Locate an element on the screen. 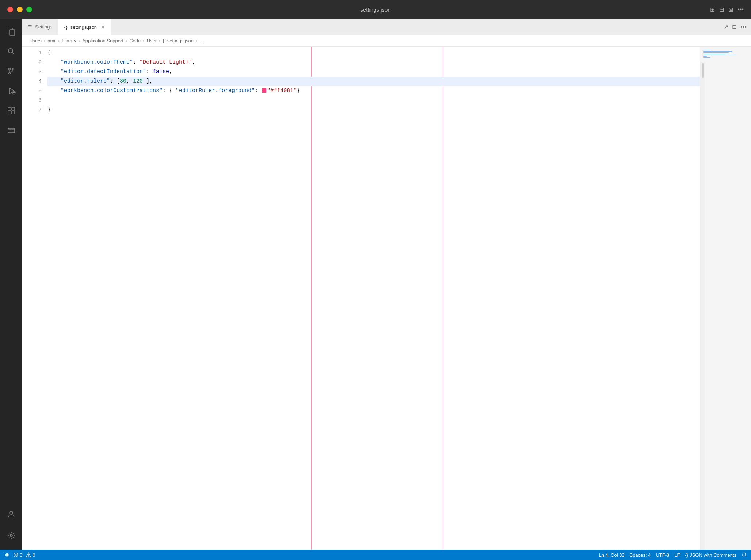  sidebar-item-account is located at coordinates (11, 514).